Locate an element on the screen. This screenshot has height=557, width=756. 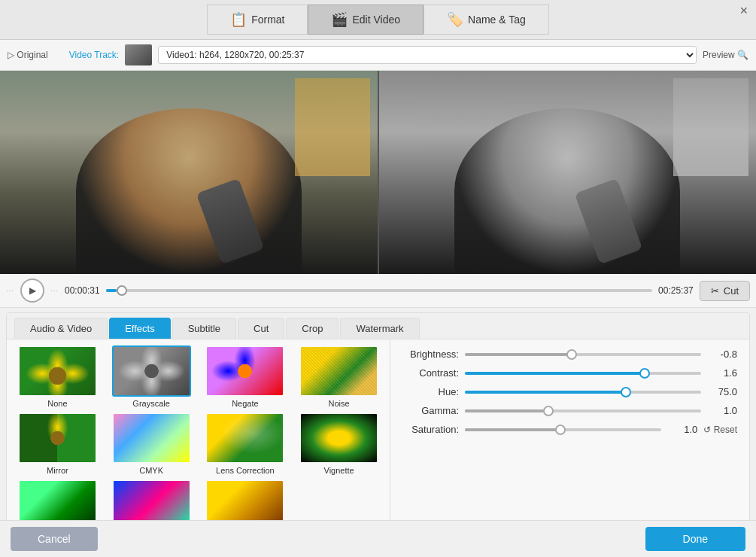
tab-subtitle: Subtitle is located at coordinates (205, 328).